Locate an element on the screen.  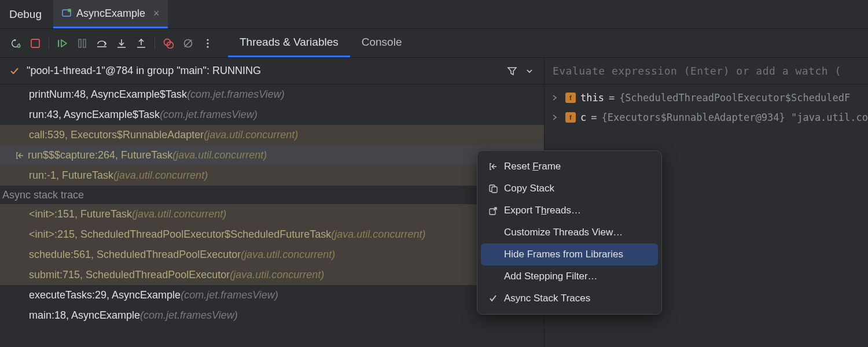
stack-frame: <init>:151, FutureTask (java.util.concur… is located at coordinates (272, 214).